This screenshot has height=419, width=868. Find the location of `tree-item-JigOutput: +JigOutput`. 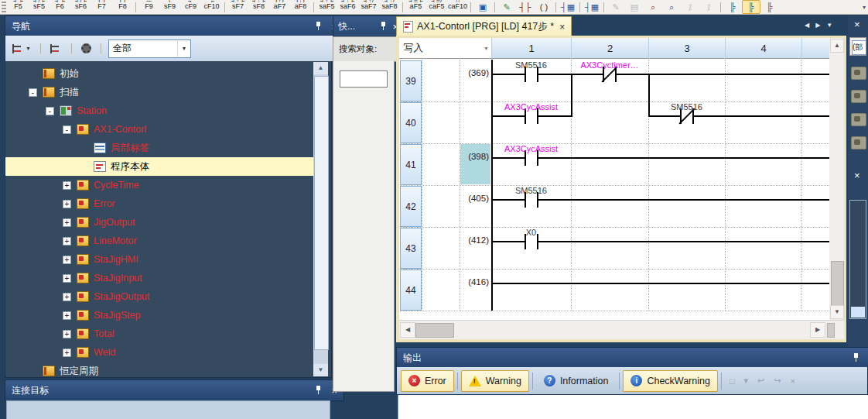

tree-item-JigOutput: +JigOutput is located at coordinates (159, 222).